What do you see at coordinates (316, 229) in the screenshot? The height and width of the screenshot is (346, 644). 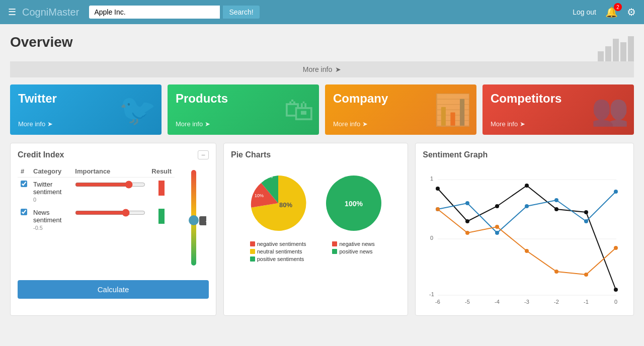 I see `pie-charts-panel: Pie Charts 80%` at bounding box center [316, 229].